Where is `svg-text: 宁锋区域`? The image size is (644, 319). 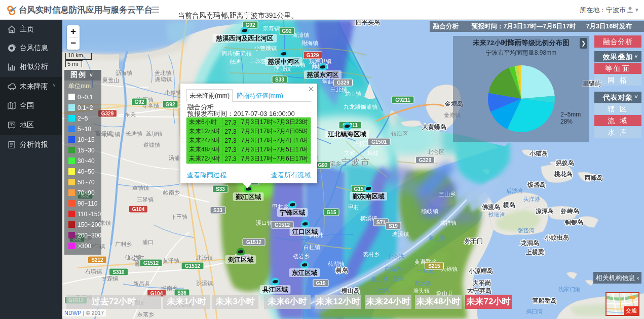
svg-text: 宁锋区域 is located at coordinates (292, 213).